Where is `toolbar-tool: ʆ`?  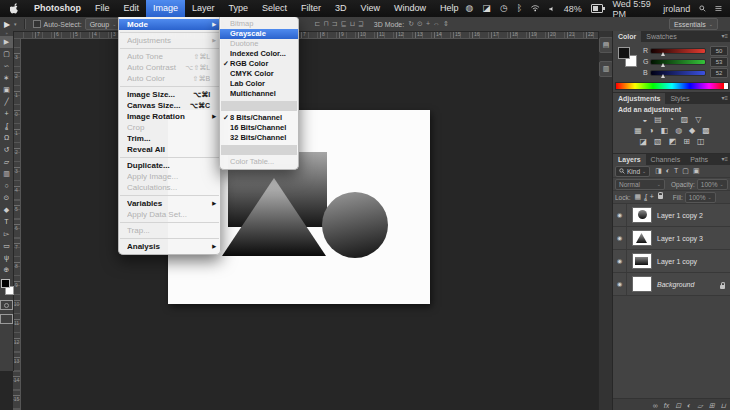
toolbar-tool: ʆ is located at coordinates (6, 126).